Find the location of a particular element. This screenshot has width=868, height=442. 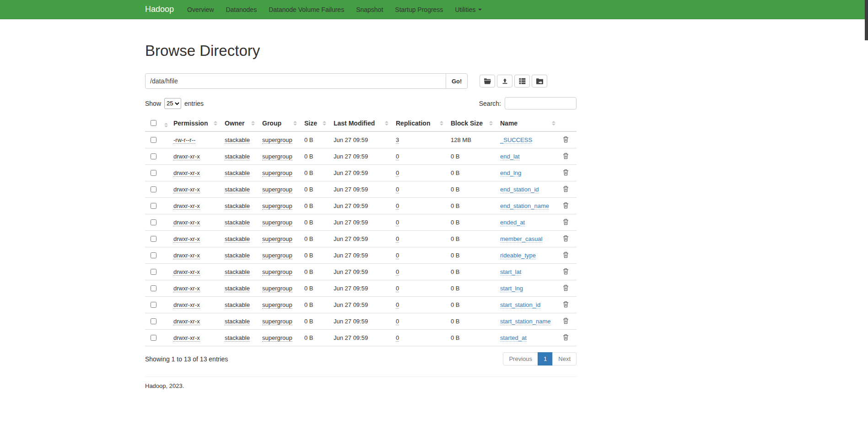

file-name-link: start_station_name is located at coordinates (525, 322).